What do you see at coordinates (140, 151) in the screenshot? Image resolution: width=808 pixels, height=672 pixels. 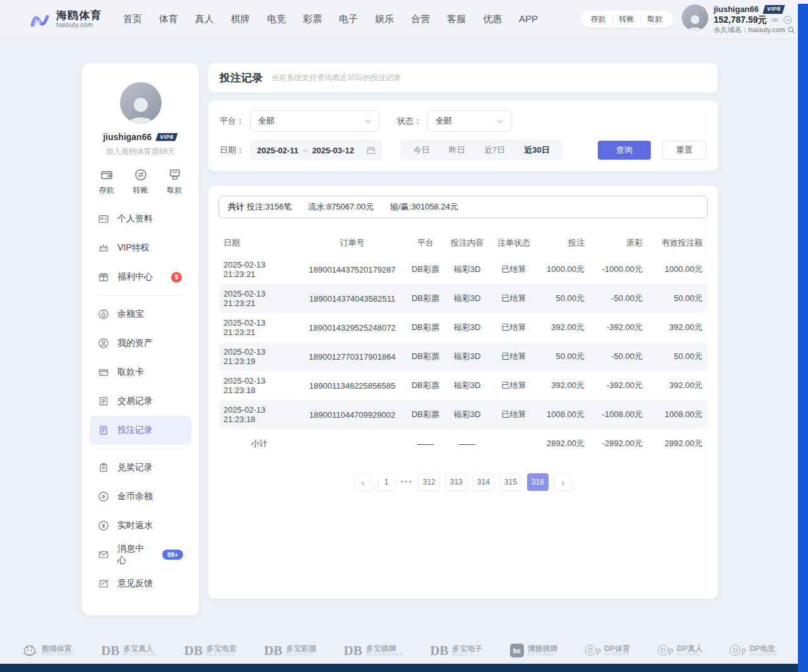 I see `joined-days-label: 加入海鸥体育第69天` at bounding box center [140, 151].